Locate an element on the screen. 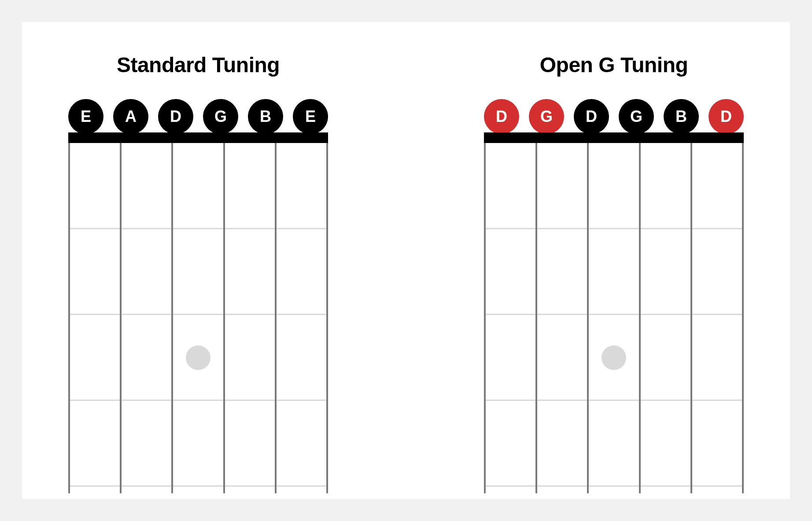 The image size is (812, 521). note-row: E A D G B E is located at coordinates (198, 117).